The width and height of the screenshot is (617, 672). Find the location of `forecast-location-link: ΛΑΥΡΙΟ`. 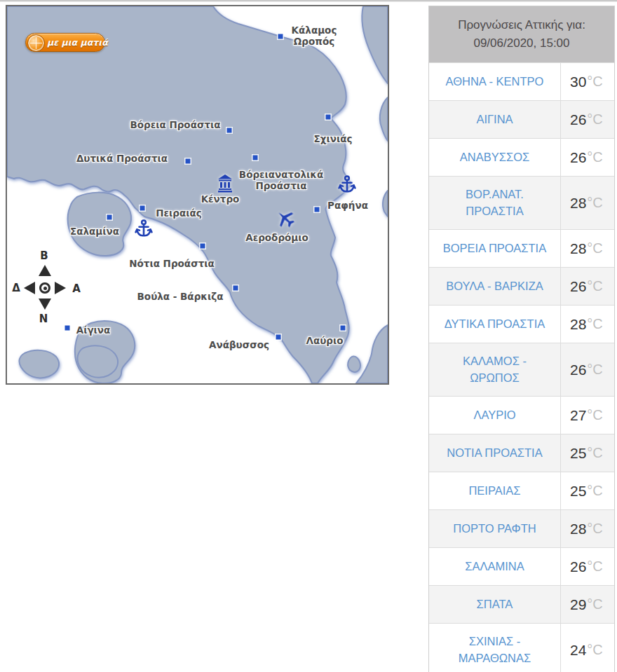

forecast-location-link: ΛΑΥΡΙΟ is located at coordinates (494, 415).